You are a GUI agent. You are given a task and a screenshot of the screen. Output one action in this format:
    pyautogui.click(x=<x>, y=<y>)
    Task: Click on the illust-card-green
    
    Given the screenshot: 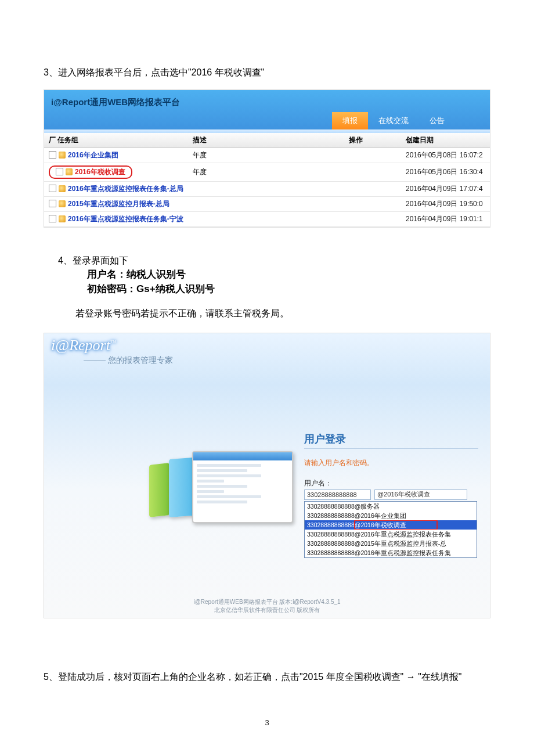 What is the action you would take?
    pyautogui.click(x=159, y=490)
    